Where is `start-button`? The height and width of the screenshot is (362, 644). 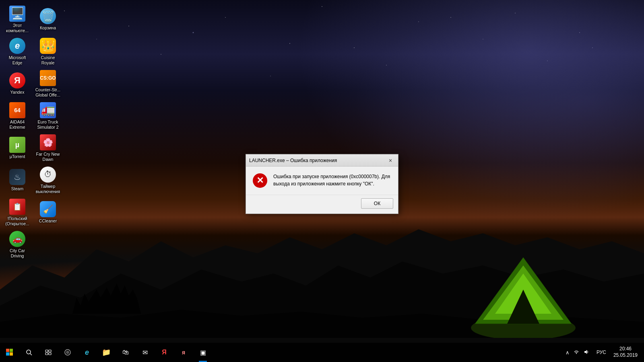 start-button is located at coordinates (10, 352).